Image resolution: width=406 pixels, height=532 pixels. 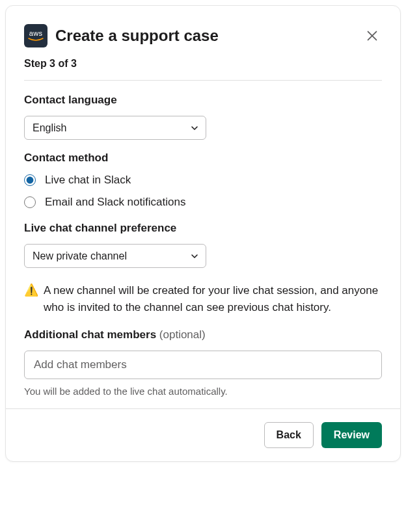 I want to click on radio-input-live-chat, so click(x=30, y=180).